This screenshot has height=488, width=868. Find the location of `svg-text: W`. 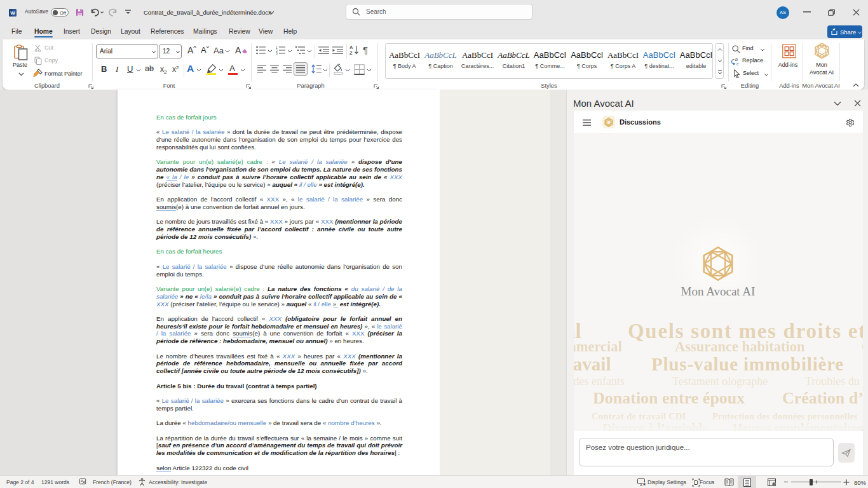

svg-text: W is located at coordinates (13, 13).